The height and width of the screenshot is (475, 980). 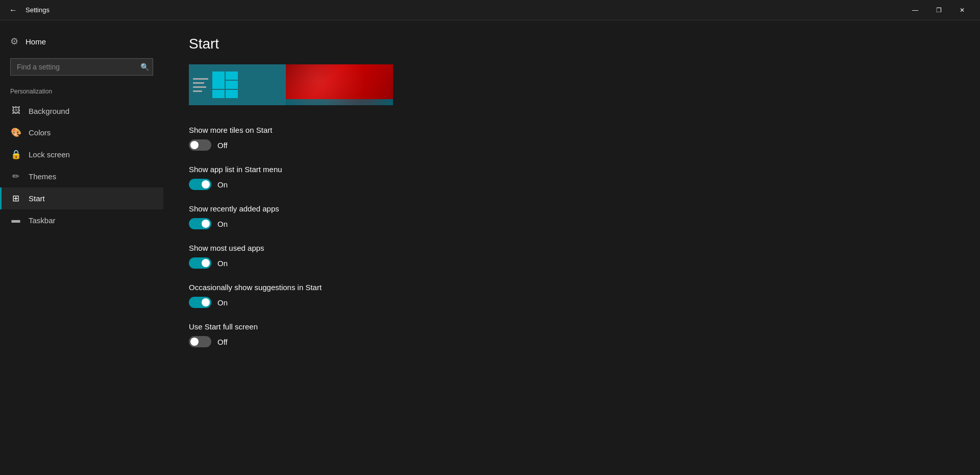 What do you see at coordinates (223, 342) in the screenshot?
I see `toggle-state-full-screen: Off` at bounding box center [223, 342].